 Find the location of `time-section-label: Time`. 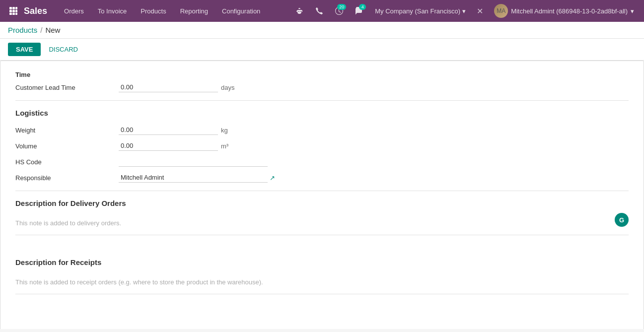

time-section-label: Time is located at coordinates (322, 74).